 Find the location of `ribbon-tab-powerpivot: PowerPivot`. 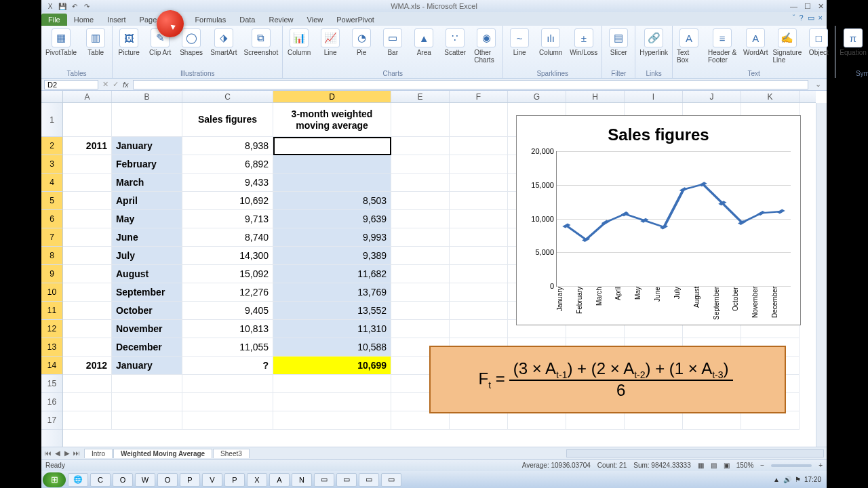

ribbon-tab-powerpivot: PowerPivot is located at coordinates (355, 20).